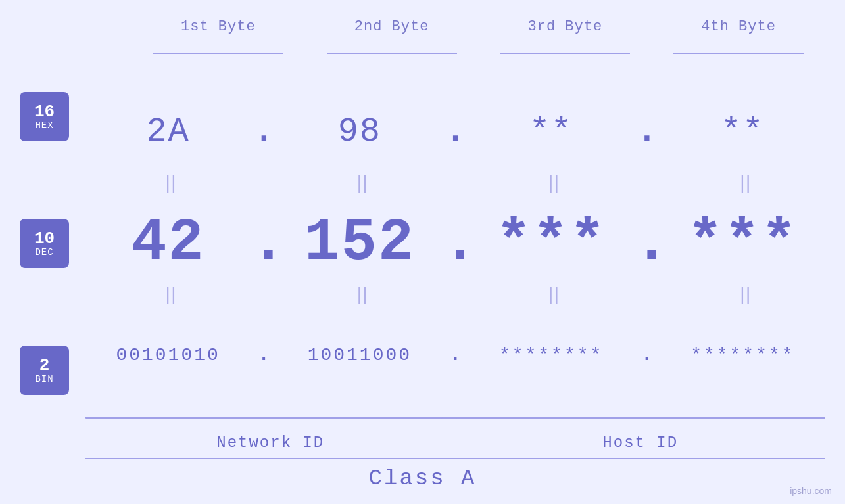  I want to click on dec-num: 10, so click(45, 239).